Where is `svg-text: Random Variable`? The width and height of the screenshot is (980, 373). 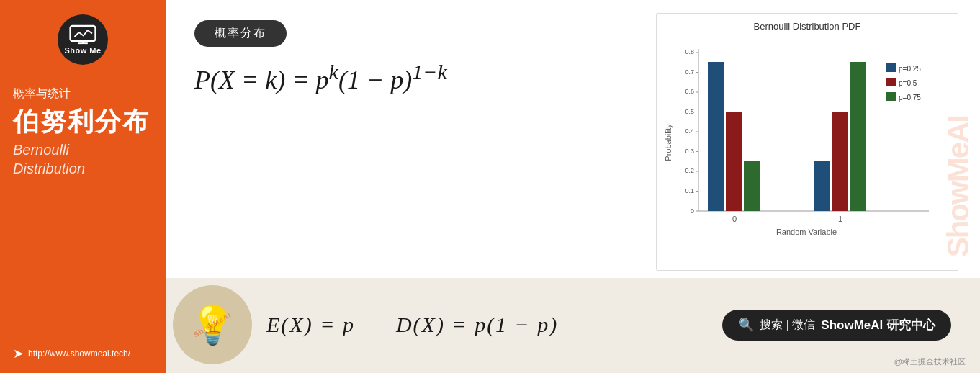 svg-text: Random Variable is located at coordinates (806, 232).